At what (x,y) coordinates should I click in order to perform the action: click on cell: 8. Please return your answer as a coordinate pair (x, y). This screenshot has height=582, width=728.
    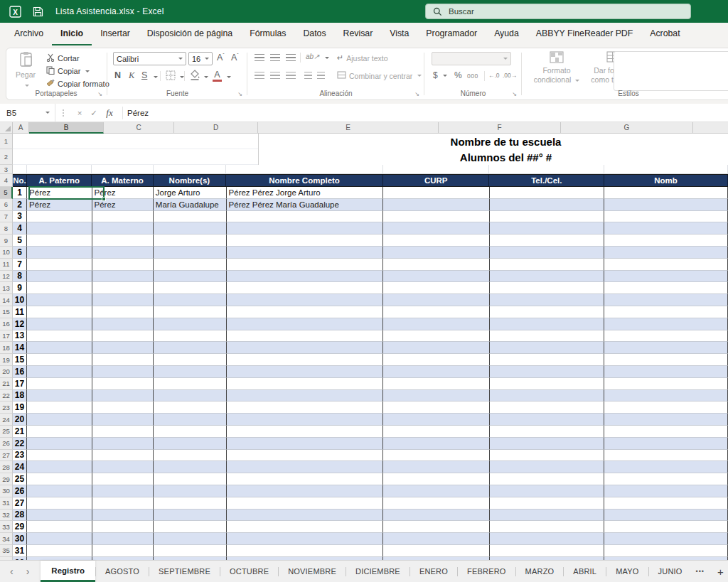
    Looking at the image, I should click on (20, 277).